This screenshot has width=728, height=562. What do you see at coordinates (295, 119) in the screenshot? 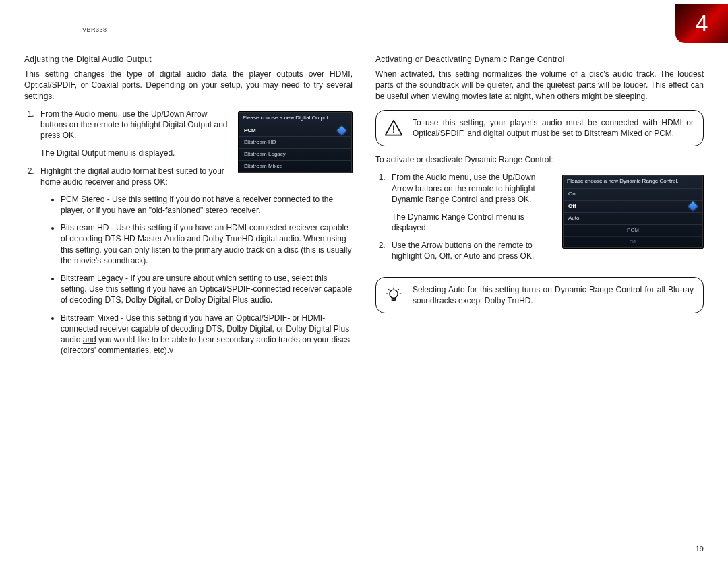
I see `screenshot-caption: Please choose a new Digital Output.` at bounding box center [295, 119].